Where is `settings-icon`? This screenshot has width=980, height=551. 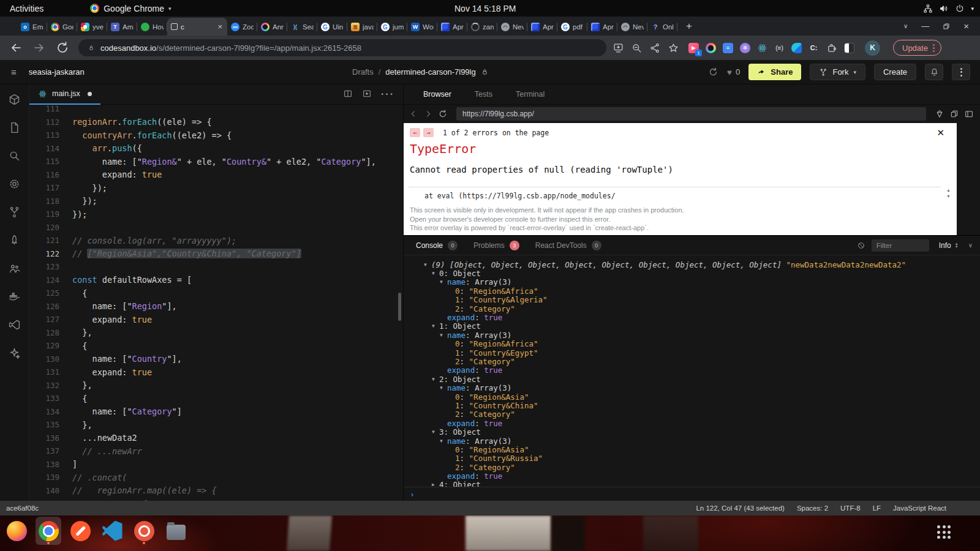 settings-icon is located at coordinates (15, 184).